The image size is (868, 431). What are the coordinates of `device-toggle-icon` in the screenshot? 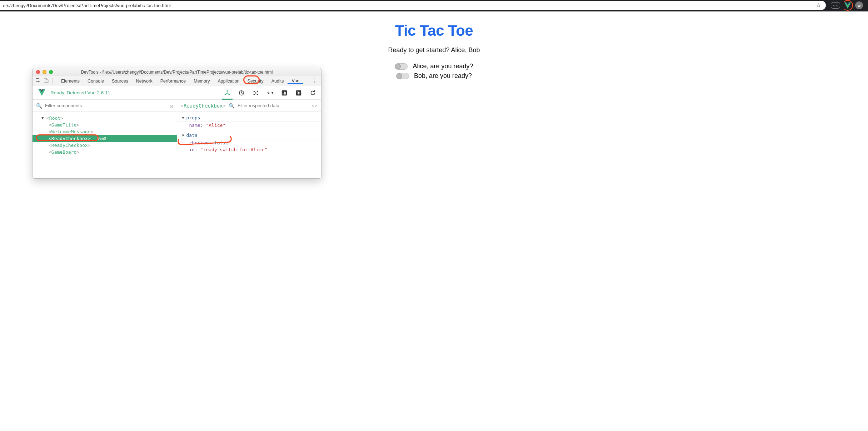 It's located at (46, 81).